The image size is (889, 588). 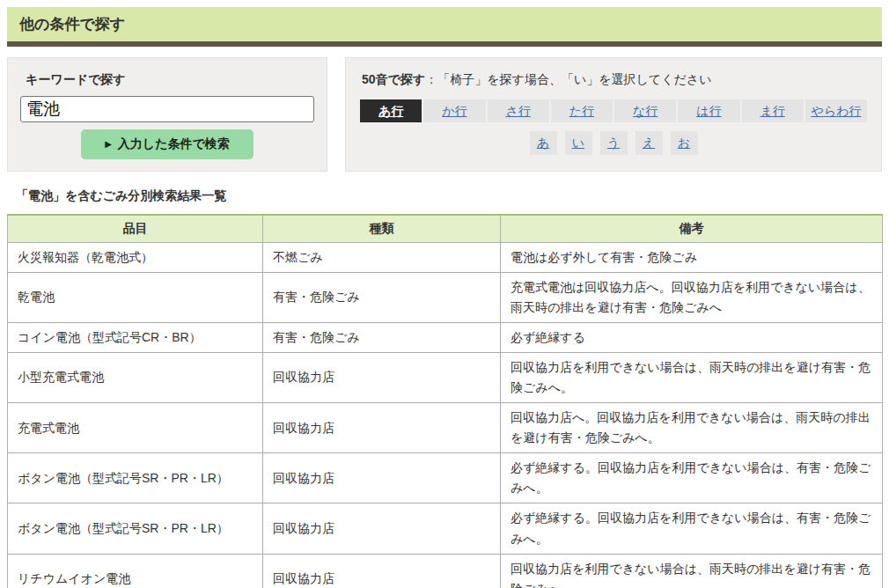 What do you see at coordinates (518, 111) in the screenshot?
I see `kana-tab-sa-row: さ行` at bounding box center [518, 111].